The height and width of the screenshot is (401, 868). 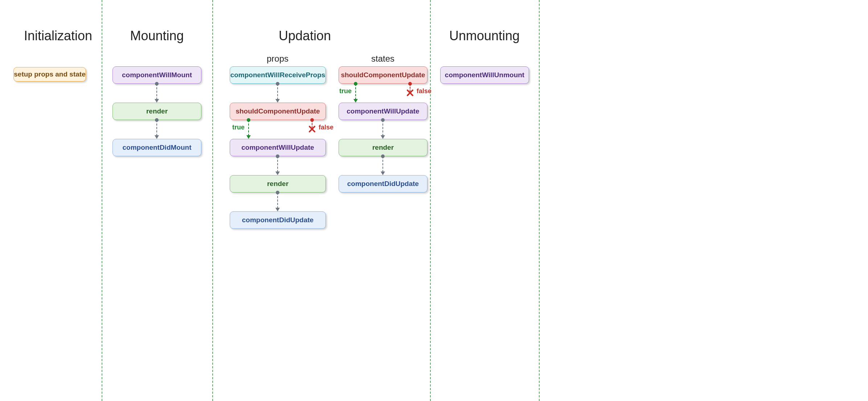 I want to click on node-props-component-did-update: componentDidUpdate, so click(x=278, y=220).